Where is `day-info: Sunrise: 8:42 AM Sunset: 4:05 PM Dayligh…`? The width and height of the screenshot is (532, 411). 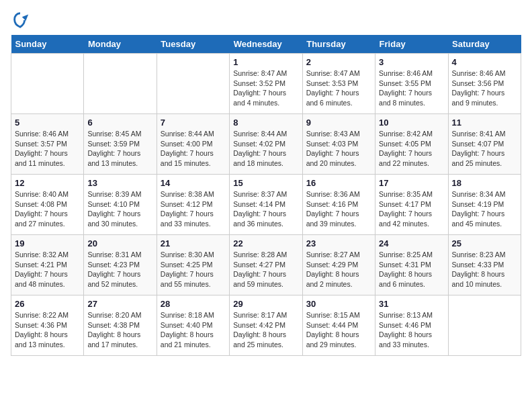 day-info: Sunrise: 8:42 AM Sunset: 4:05 PM Dayligh… is located at coordinates (411, 149).